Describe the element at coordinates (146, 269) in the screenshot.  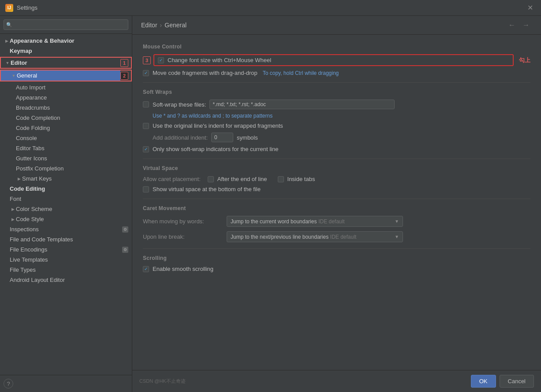
I see `smooth-scroll-checkbox` at that location.